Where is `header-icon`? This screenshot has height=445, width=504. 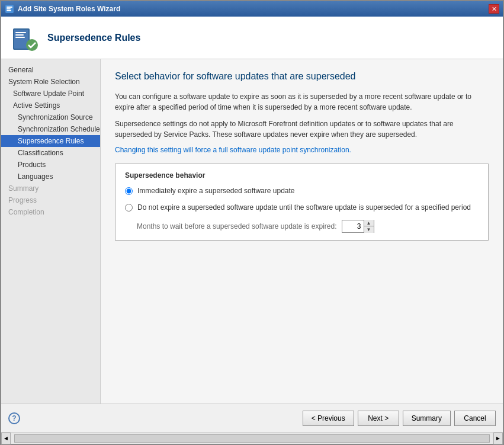 header-icon is located at coordinates (25, 38).